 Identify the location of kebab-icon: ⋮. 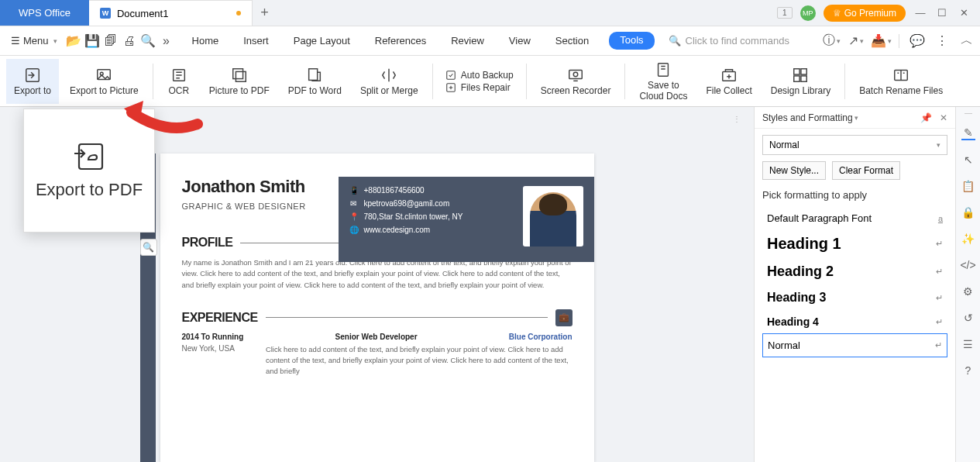
(942, 41).